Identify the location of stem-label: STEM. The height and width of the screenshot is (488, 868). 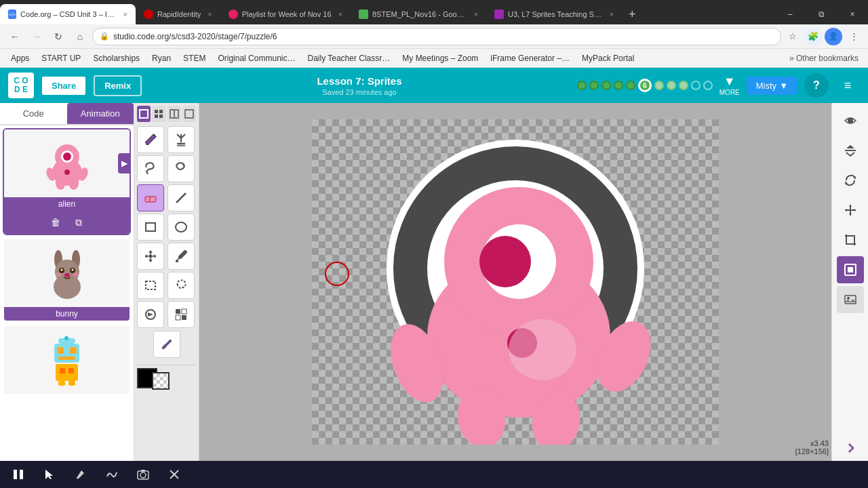
(194, 58).